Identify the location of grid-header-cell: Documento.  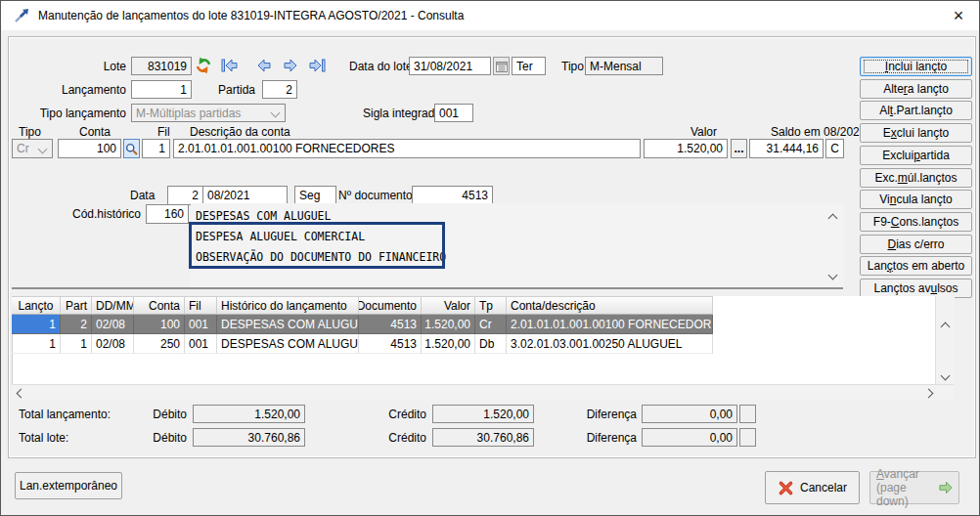
(390, 305).